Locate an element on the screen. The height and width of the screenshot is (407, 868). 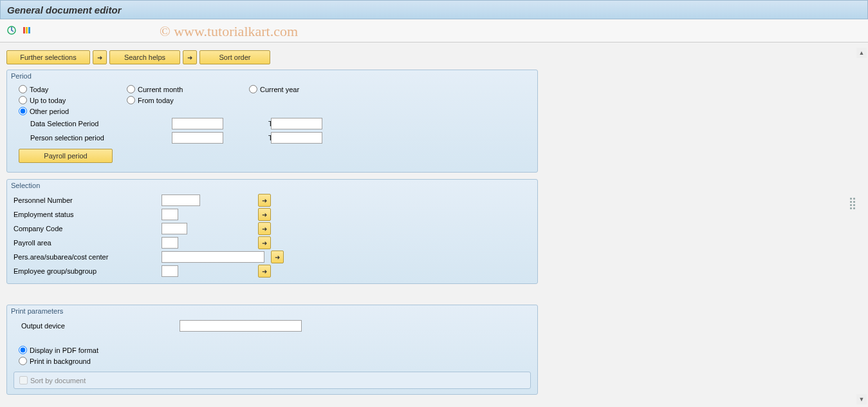
person-selection-to-input is located at coordinates (297, 138).